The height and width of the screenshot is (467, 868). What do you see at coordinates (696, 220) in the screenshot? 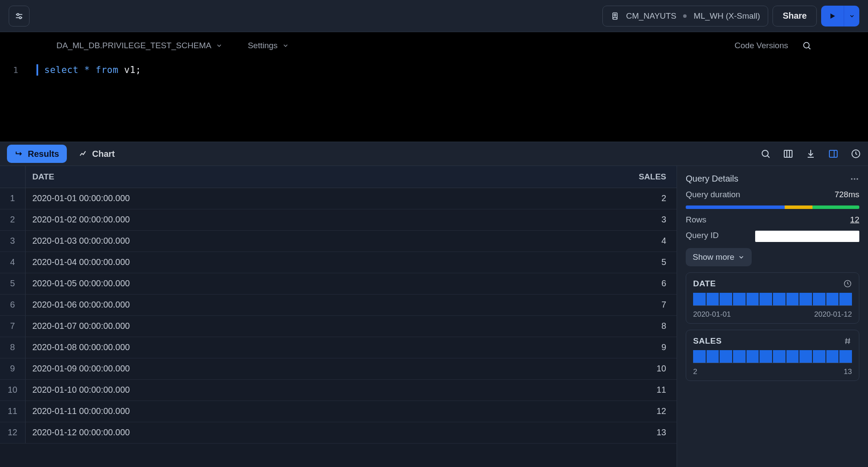
I see `label: Rows` at bounding box center [696, 220].